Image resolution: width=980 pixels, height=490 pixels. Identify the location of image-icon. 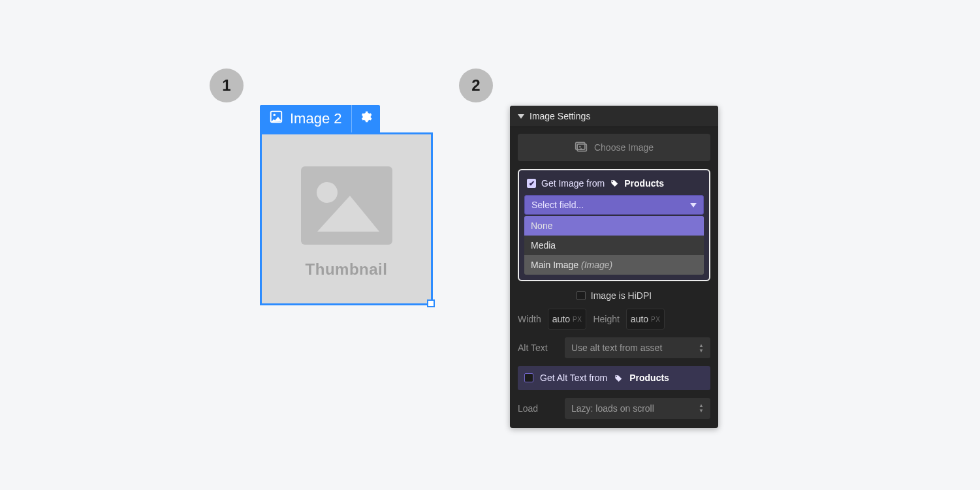
(276, 119).